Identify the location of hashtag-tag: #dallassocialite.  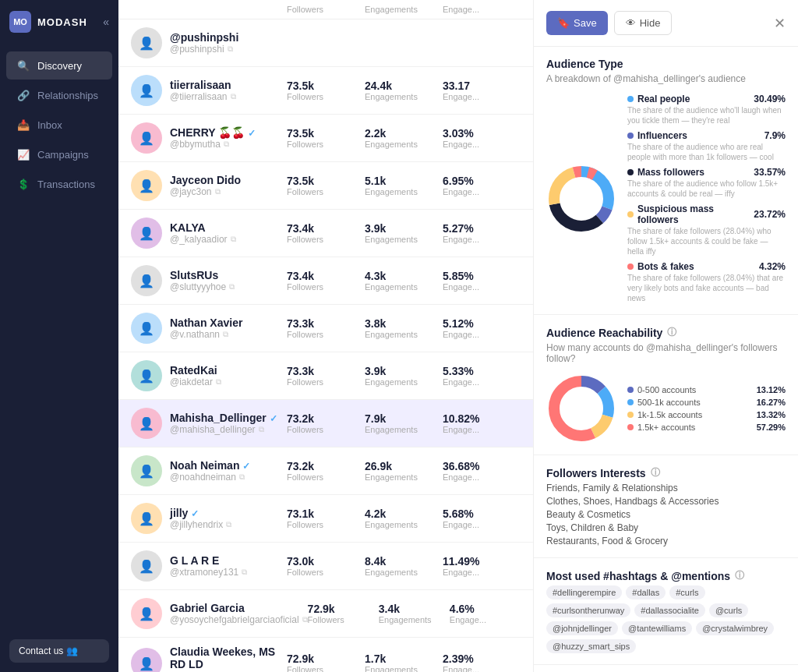
(670, 610).